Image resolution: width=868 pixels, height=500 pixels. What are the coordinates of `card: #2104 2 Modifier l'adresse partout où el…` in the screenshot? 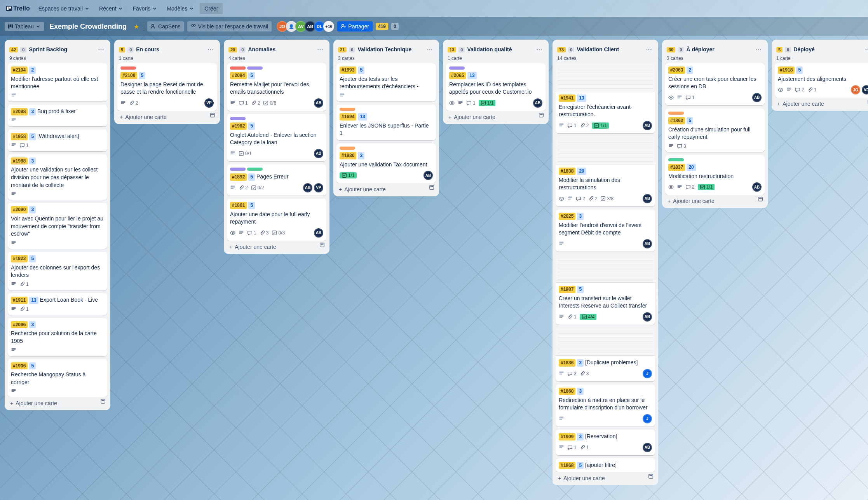 It's located at (58, 82).